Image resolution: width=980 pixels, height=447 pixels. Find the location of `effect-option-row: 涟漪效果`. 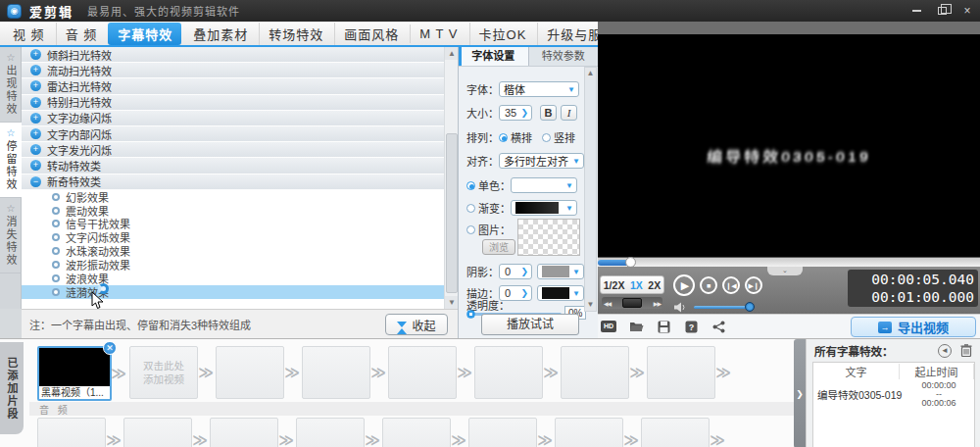

effect-option-row: 涟漪效果 is located at coordinates (233, 292).